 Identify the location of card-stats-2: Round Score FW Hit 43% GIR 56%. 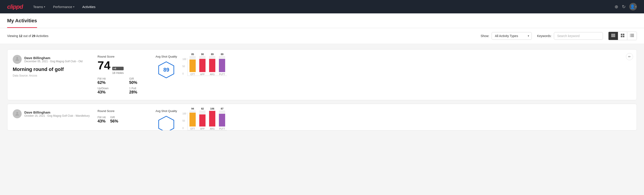
(126, 116).